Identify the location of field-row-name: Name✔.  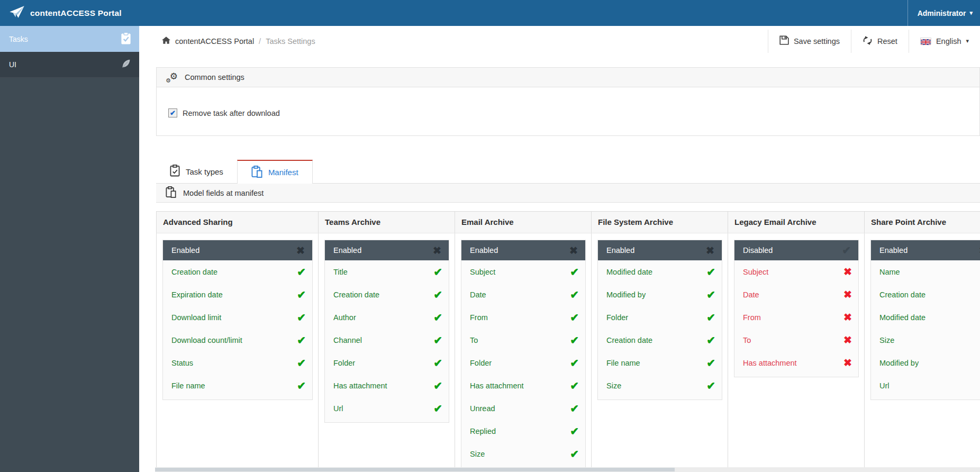
(925, 272).